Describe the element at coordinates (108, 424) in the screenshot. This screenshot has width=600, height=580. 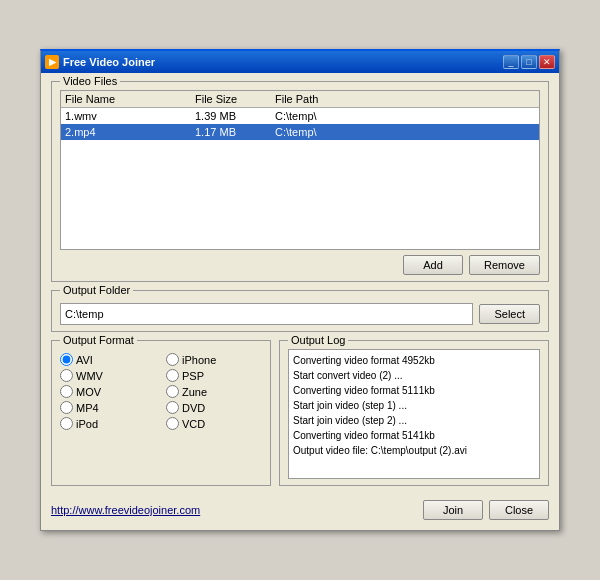
I see `format-ipod: iPod` at that location.